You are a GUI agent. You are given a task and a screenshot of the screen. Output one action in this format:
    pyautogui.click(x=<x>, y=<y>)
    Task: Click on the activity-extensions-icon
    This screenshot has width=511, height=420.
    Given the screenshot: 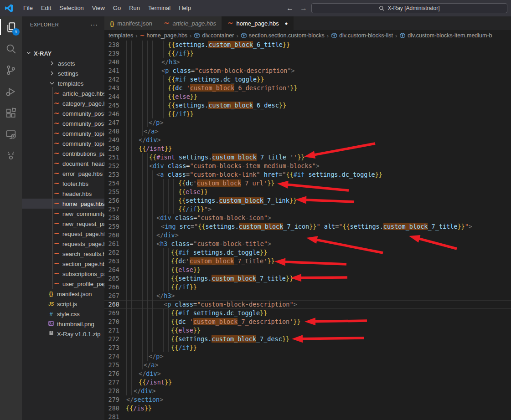 What is the action you would take?
    pyautogui.click(x=11, y=113)
    